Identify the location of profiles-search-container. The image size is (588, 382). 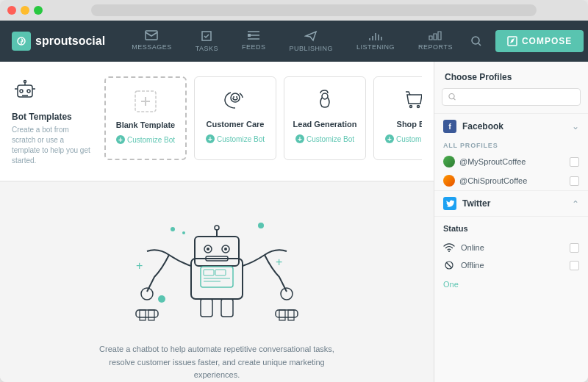
(512, 97).